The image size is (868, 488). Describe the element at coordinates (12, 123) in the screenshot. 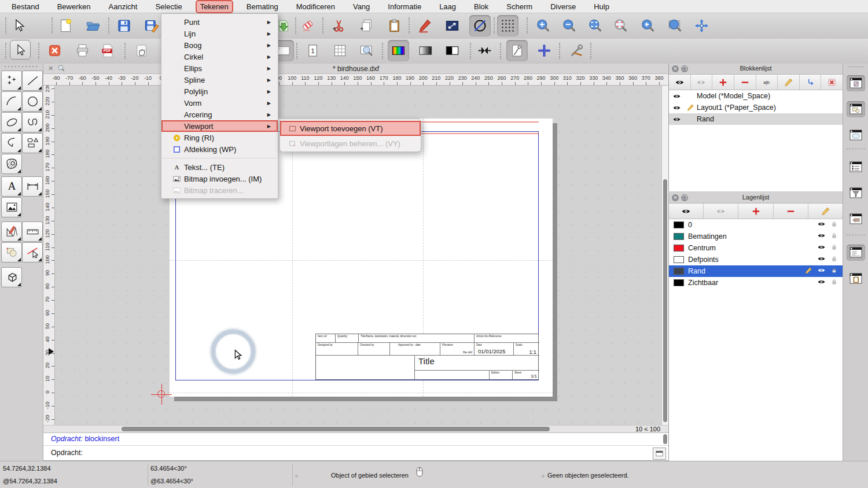

I see `ellipse-tools-button` at that location.